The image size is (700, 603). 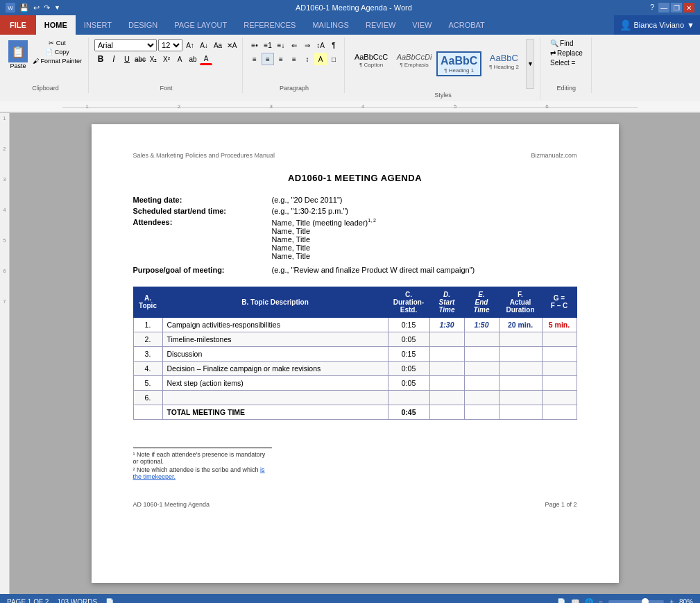 What do you see at coordinates (554, 155) in the screenshot?
I see `header-right: Bizmanualz.com` at bounding box center [554, 155].